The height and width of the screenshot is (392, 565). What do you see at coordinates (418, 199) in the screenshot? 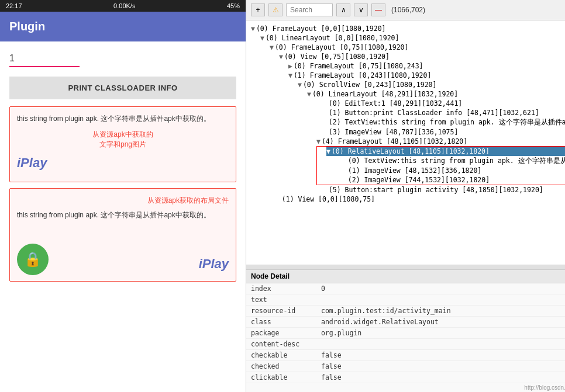
I see `tree-item: (1) View [0,0][1080,75]` at bounding box center [418, 199].